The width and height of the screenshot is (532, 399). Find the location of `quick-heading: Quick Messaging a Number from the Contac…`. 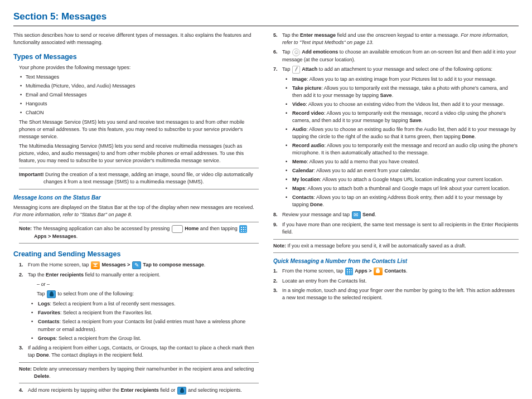

quick-heading: Quick Messaging a Number from the Contac… is located at coordinates (396, 262).